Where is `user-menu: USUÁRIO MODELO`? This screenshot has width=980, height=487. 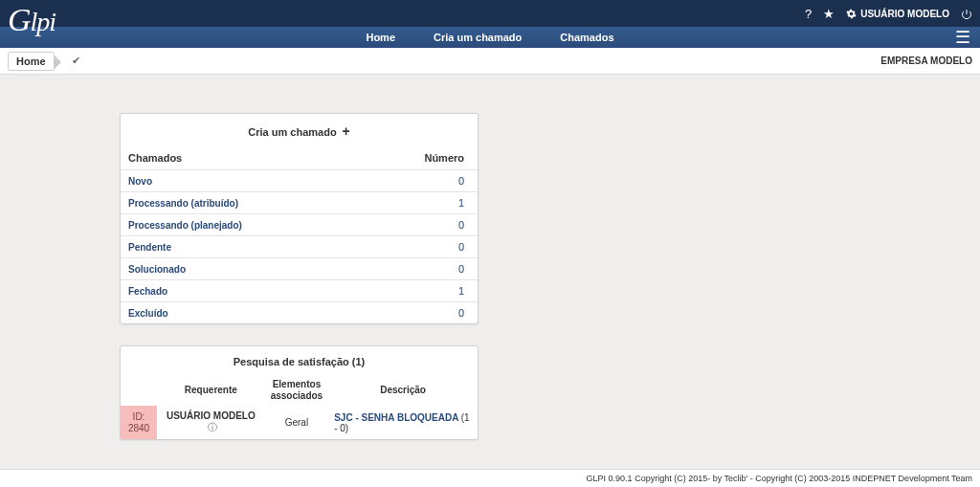
user-menu: USUÁRIO MODELO is located at coordinates (898, 13).